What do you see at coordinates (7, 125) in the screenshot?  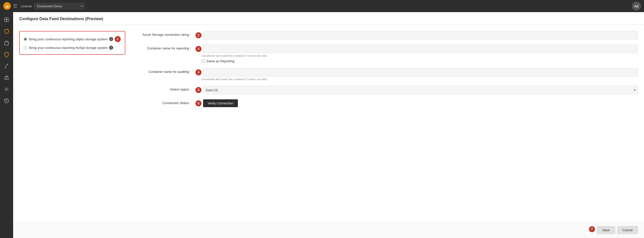 I see `sidebar` at bounding box center [7, 125].